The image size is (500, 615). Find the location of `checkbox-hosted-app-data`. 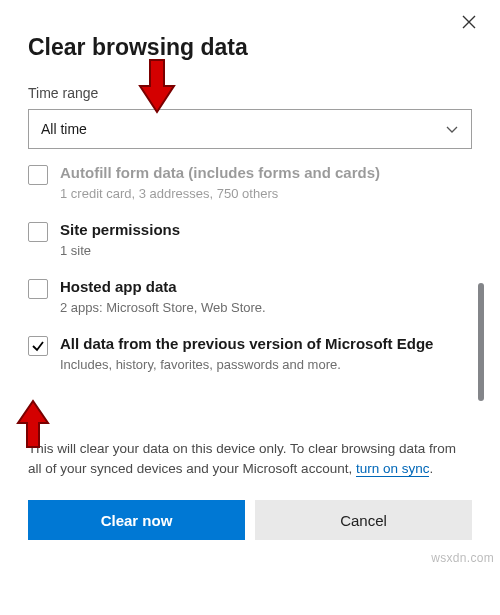

checkbox-hosted-app-data is located at coordinates (38, 289).